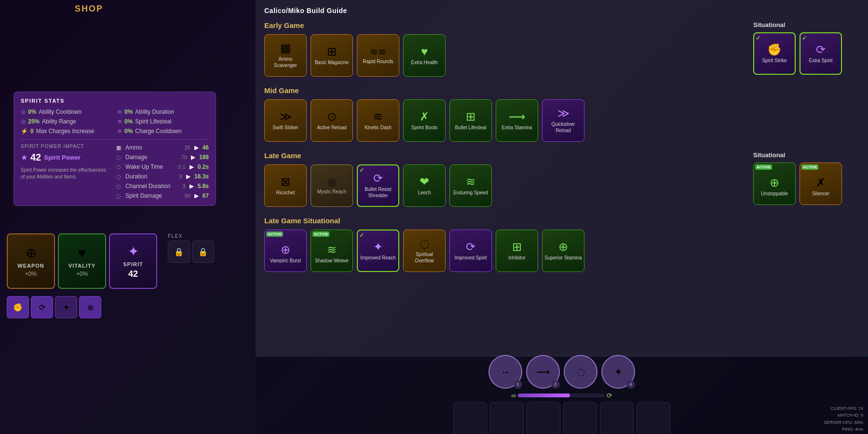  I want to click on dur-to: 16.3s, so click(202, 176).